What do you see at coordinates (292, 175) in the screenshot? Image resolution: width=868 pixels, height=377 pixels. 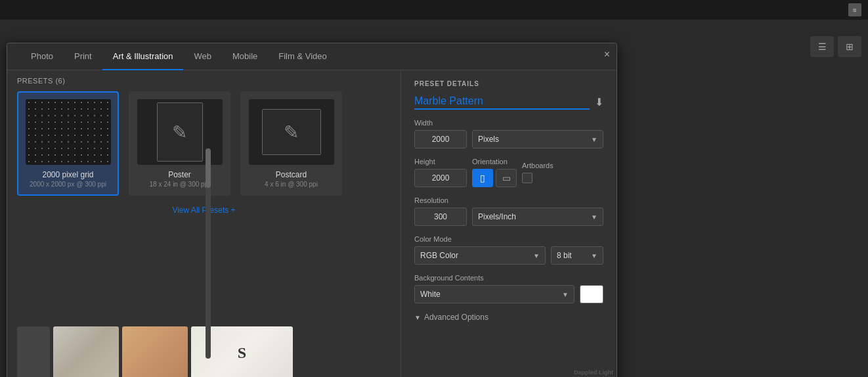 I see `preset-name-postcard: Postcard` at bounding box center [292, 175].